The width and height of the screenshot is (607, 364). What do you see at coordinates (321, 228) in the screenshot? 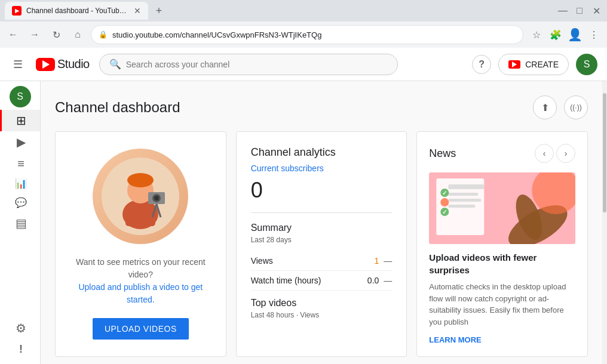
I see `summary-title: Summary` at bounding box center [321, 228].